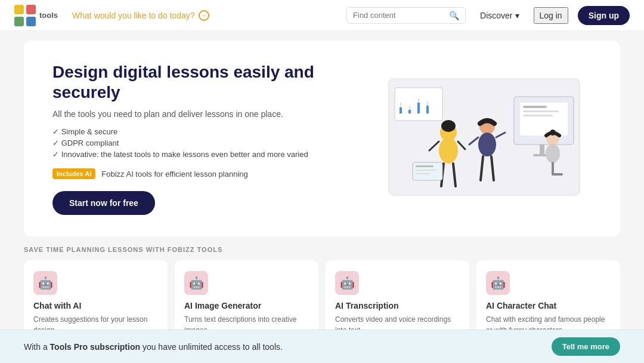 This screenshot has width=644, height=363. Describe the element at coordinates (141, 16) in the screenshot. I see `nav-prompt: What would you like to do today? →` at that location.